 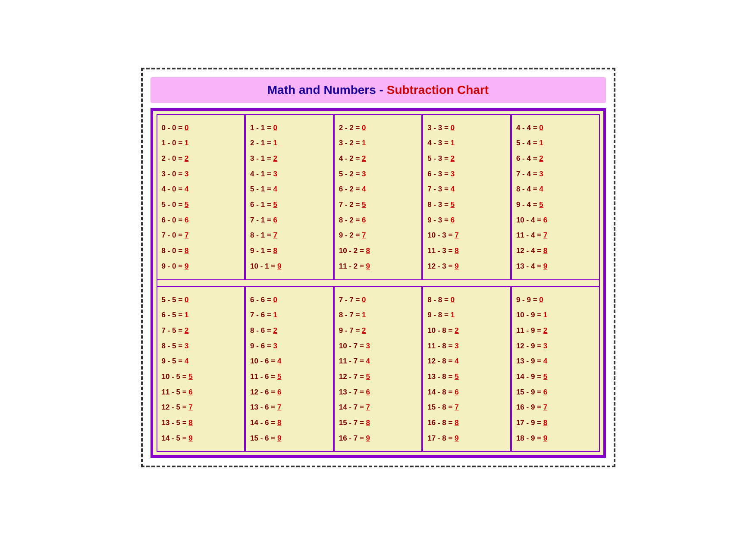 What do you see at coordinates (289, 407) in the screenshot?
I see `equation-row: 13 - 6 = 7` at bounding box center [289, 407].